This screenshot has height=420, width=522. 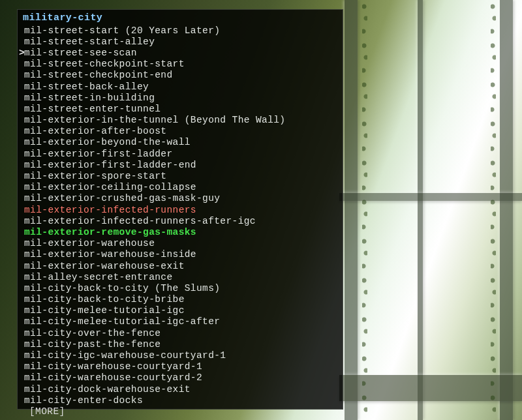 What do you see at coordinates (180, 86) in the screenshot?
I see `menu-item: mil-street-back-alley` at bounding box center [180, 86].